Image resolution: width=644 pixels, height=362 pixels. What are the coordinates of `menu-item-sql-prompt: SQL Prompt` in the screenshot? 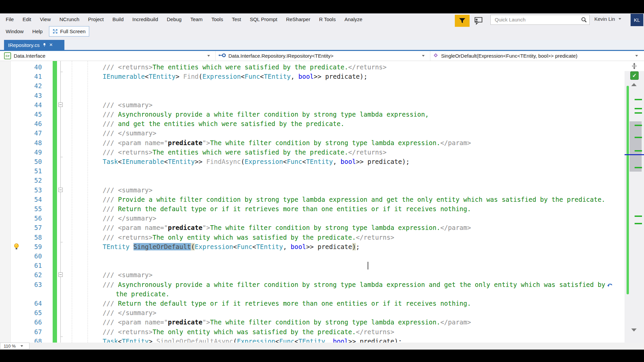 It's located at (264, 19).